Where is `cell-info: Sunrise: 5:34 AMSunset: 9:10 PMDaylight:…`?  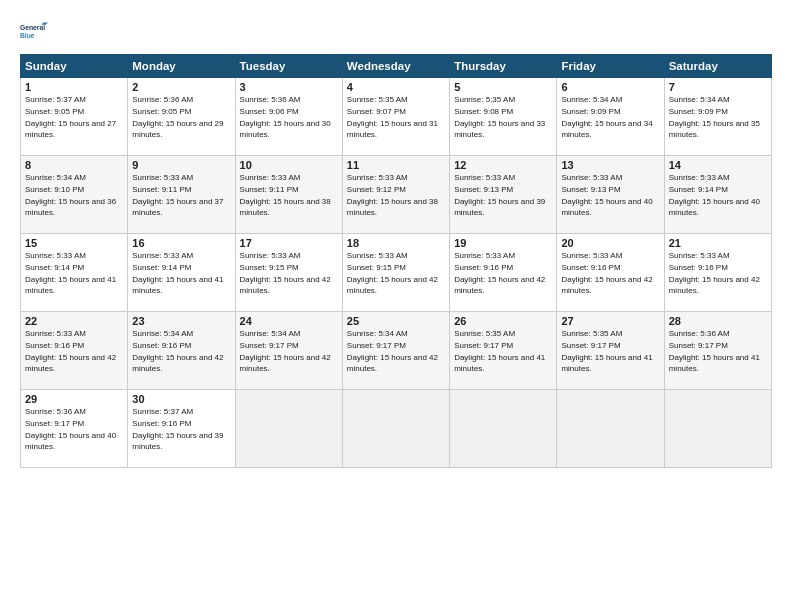 cell-info: Sunrise: 5:34 AMSunset: 9:10 PMDaylight:… is located at coordinates (70, 195).